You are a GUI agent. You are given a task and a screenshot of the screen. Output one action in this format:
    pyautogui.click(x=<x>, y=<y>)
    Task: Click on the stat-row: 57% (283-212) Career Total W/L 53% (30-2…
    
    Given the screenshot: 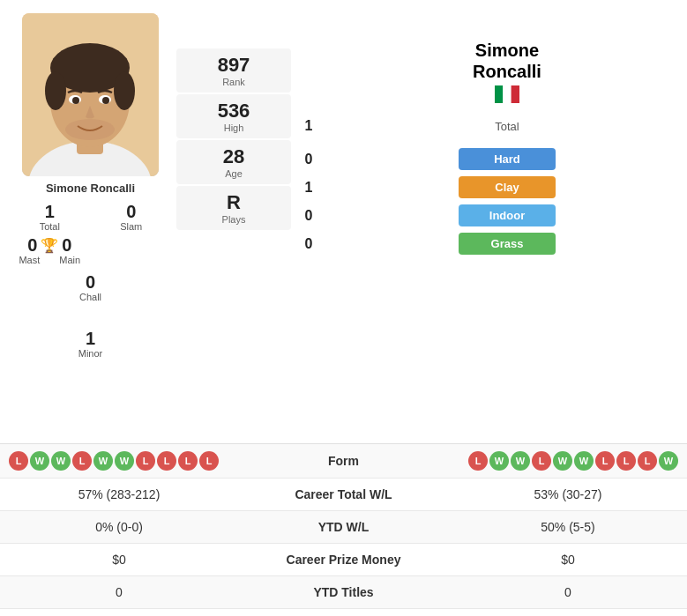 What is the action you would take?
    pyautogui.click(x=344, y=495)
    